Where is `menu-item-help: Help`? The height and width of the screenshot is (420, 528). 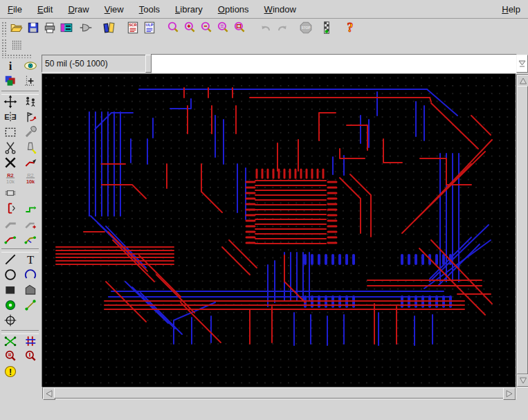 menu-item-help: Help is located at coordinates (511, 10).